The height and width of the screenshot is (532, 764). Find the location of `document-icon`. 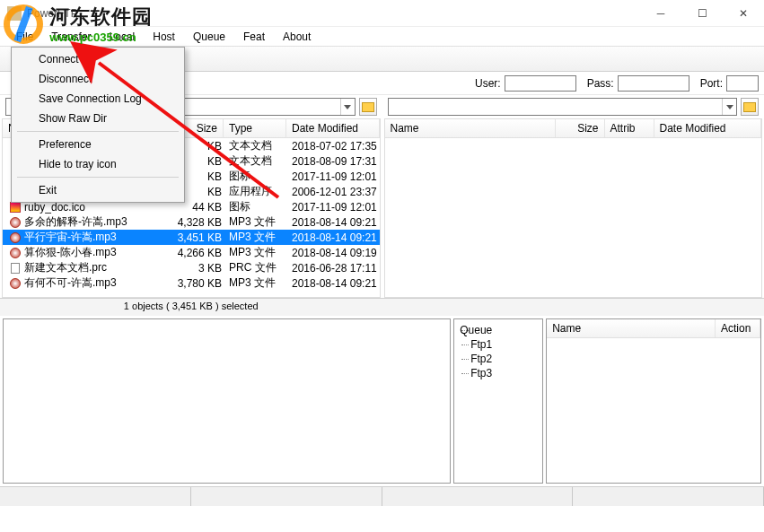

document-icon is located at coordinates (15, 268).